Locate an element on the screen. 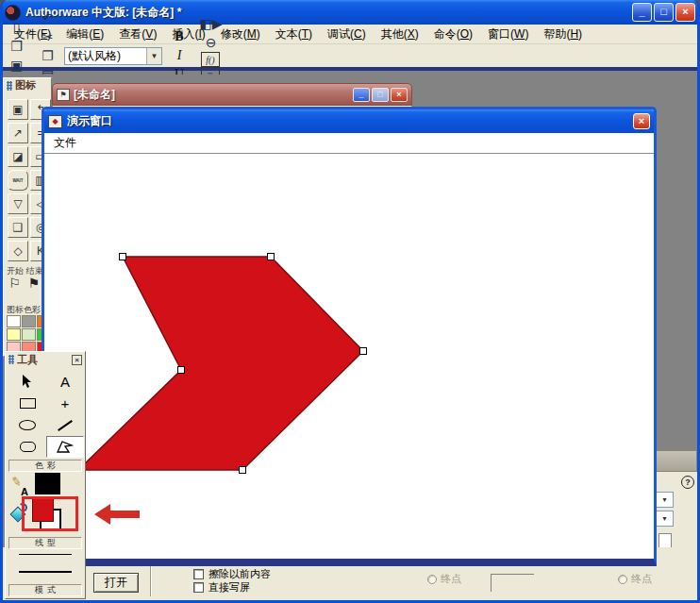 The width and height of the screenshot is (700, 603). cut-icon: ✂ is located at coordinates (47, 37).